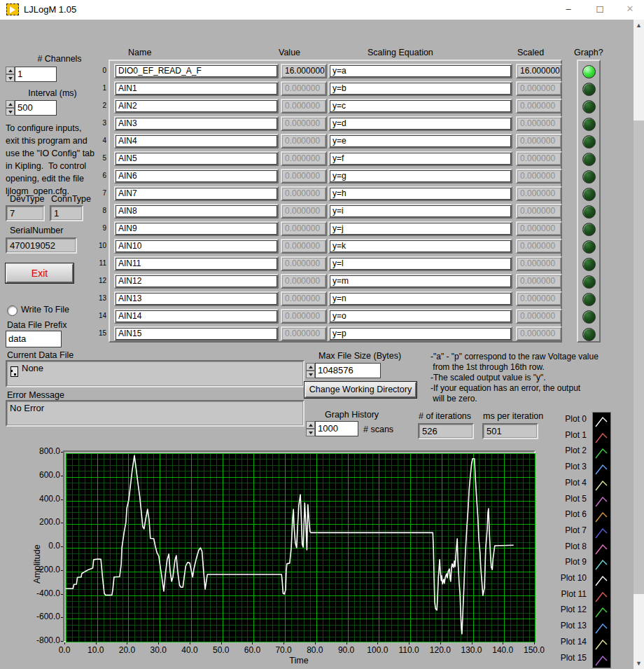 The image size is (644, 669). Describe the element at coordinates (330, 158) in the screenshot. I see `table-row: 5 AIN5 0.000000 y=f 0.000000` at that location.